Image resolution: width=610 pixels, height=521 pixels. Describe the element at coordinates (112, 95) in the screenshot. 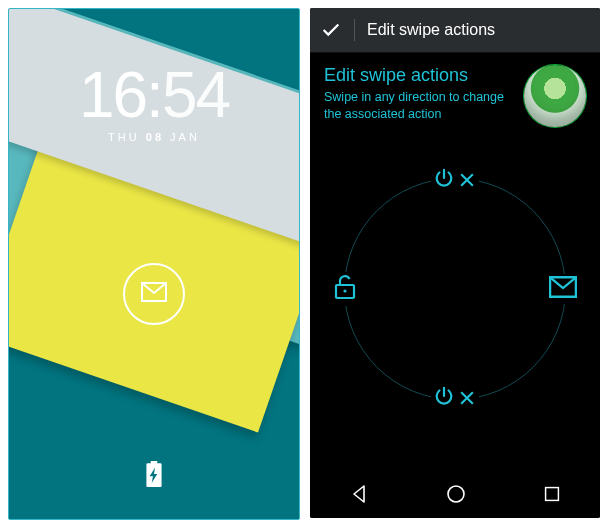

I see `clock-hours: 16` at that location.